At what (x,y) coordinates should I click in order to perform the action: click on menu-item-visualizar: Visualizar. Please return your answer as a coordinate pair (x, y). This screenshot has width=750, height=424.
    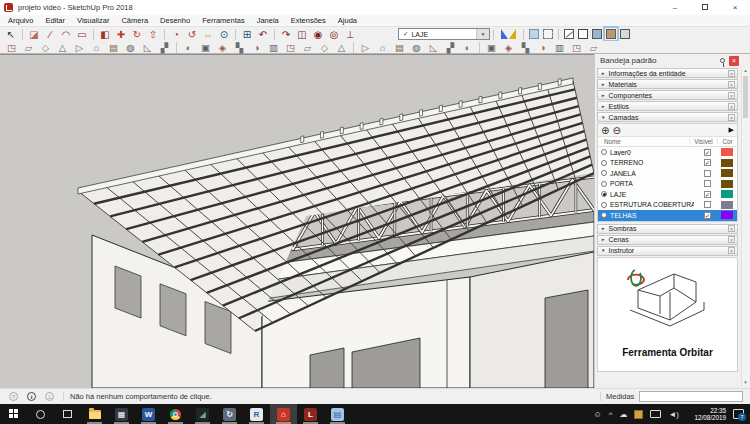
    Looking at the image, I should click on (93, 21).